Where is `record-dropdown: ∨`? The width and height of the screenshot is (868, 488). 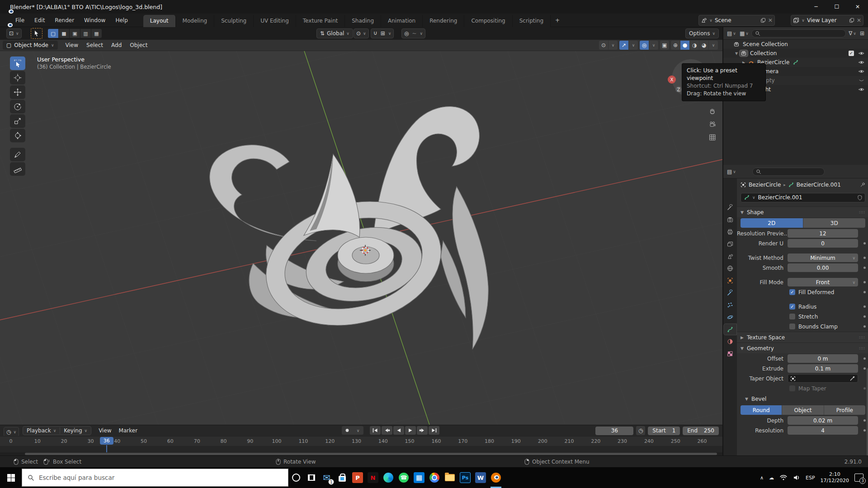
record-dropdown: ∨ is located at coordinates (358, 430).